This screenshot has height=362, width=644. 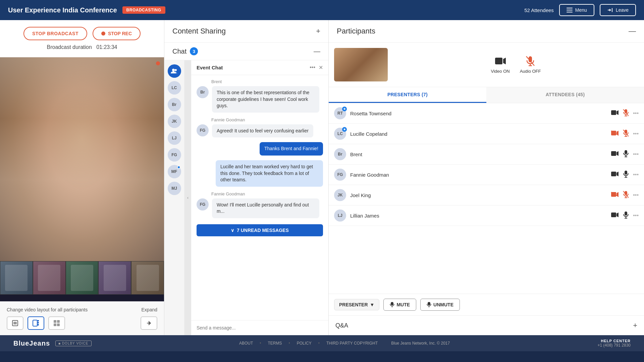 What do you see at coordinates (625, 216) in the screenshot?
I see `participant-icons-lj: •••` at bounding box center [625, 216].